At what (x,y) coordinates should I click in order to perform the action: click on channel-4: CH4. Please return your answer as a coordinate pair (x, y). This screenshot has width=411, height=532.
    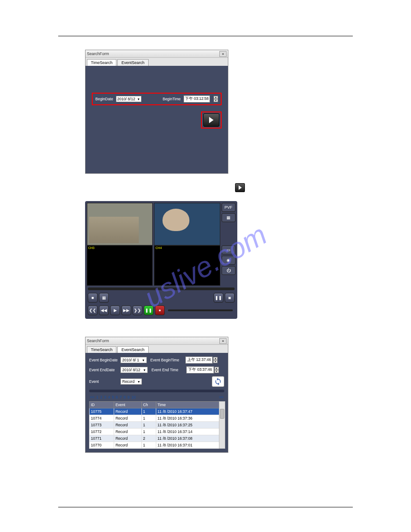
    Looking at the image, I should click on (187, 266).